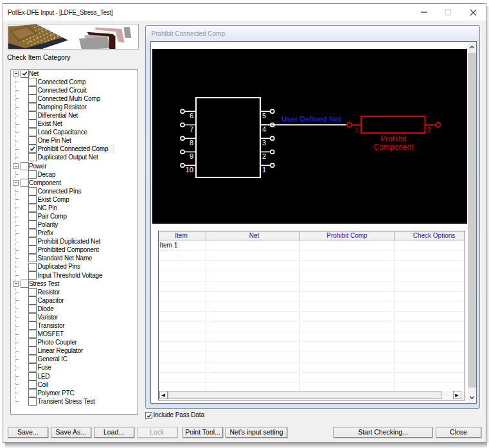 This screenshot has width=489, height=448. I want to click on svg-text: 5, so click(264, 116).